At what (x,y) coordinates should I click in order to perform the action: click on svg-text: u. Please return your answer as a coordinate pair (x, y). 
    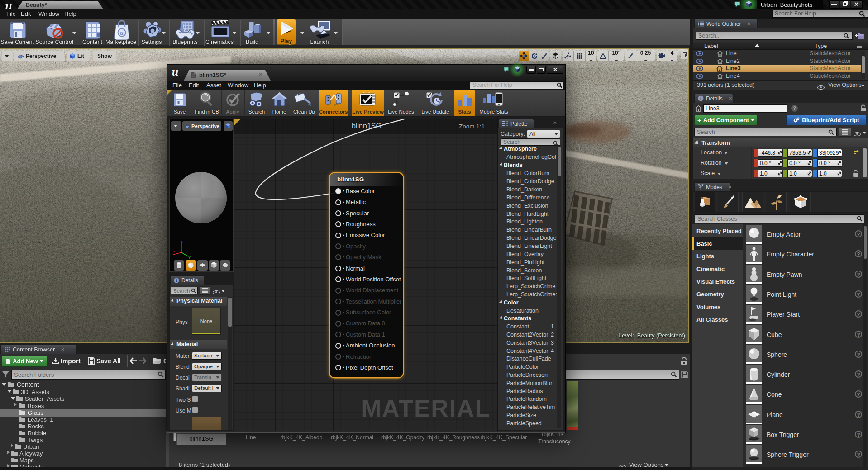
    Looking at the image, I should click on (121, 33).